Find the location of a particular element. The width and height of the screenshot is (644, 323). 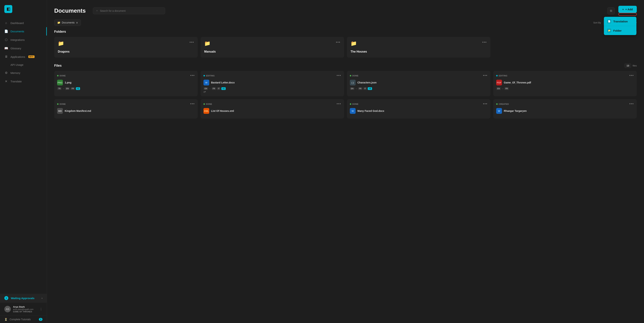

file-card: EDITING ••• W Bastard Letter.docx EN→FRI… is located at coordinates (272, 84).